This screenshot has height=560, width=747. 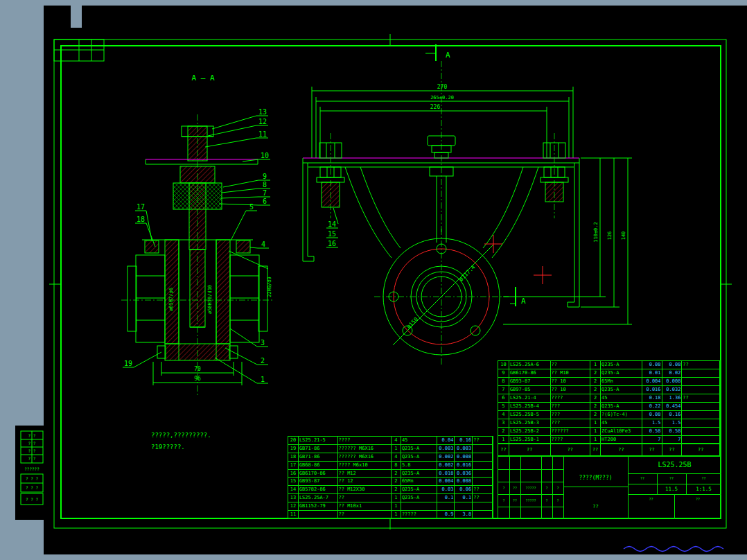 What do you see at coordinates (672, 365) in the screenshot?
I see `bom-cell-total-weight: 0.08` at bounding box center [672, 365].